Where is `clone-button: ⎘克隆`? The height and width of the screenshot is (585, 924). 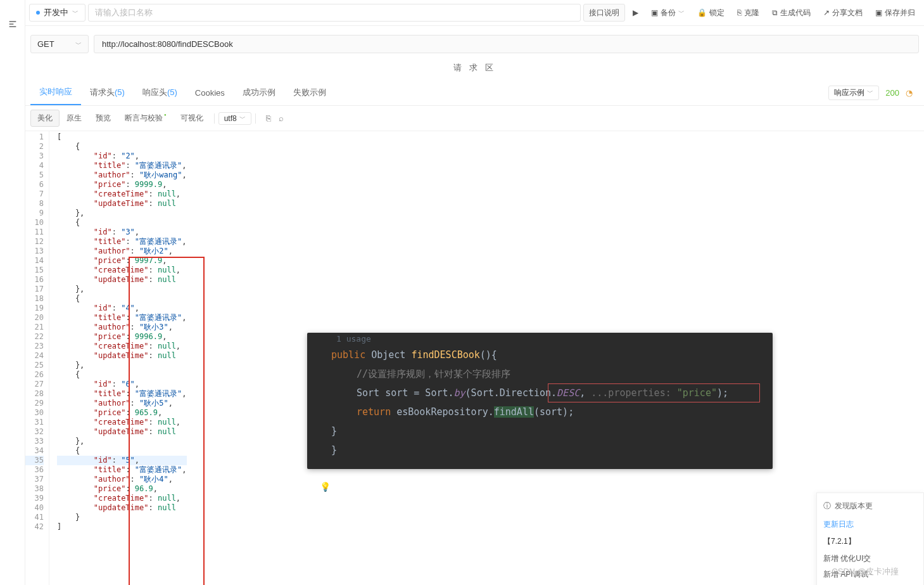 clone-button: ⎘克隆 is located at coordinates (749, 13).